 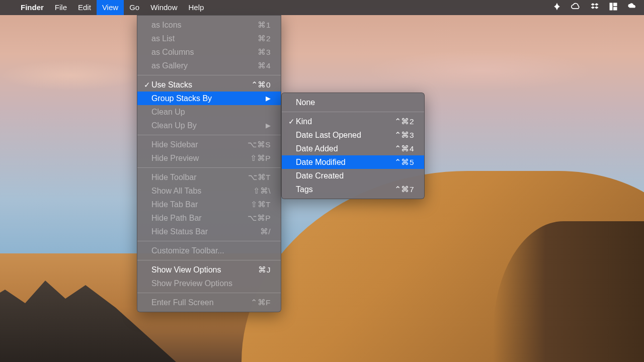 What do you see at coordinates (134, 8) in the screenshot?
I see `menu-go: Go` at bounding box center [134, 8].